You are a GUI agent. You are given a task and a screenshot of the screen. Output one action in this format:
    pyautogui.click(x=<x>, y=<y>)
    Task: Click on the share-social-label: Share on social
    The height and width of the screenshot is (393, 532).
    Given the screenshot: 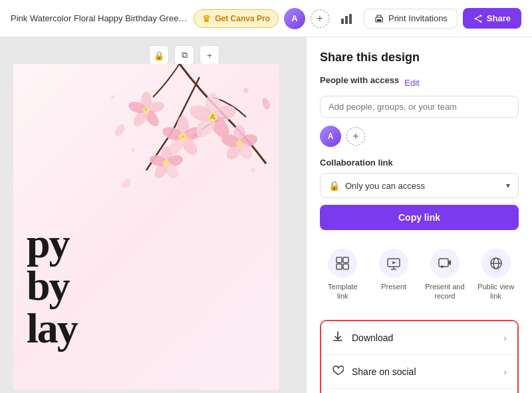 What is the action you would take?
    pyautogui.click(x=384, y=372)
    